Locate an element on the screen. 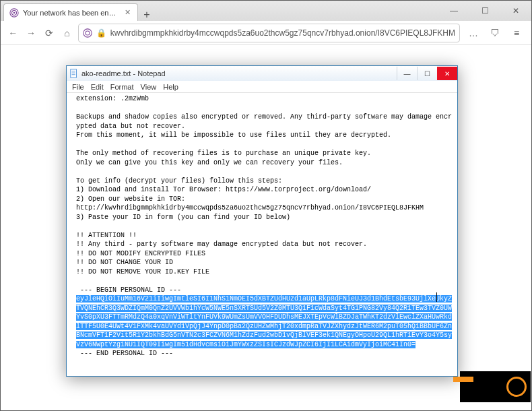 The image size is (532, 411). address-bar: 🔒 kwvhrdibgmmpkhkidrby4mccwqpds5za6uo2th… is located at coordinates (269, 33).